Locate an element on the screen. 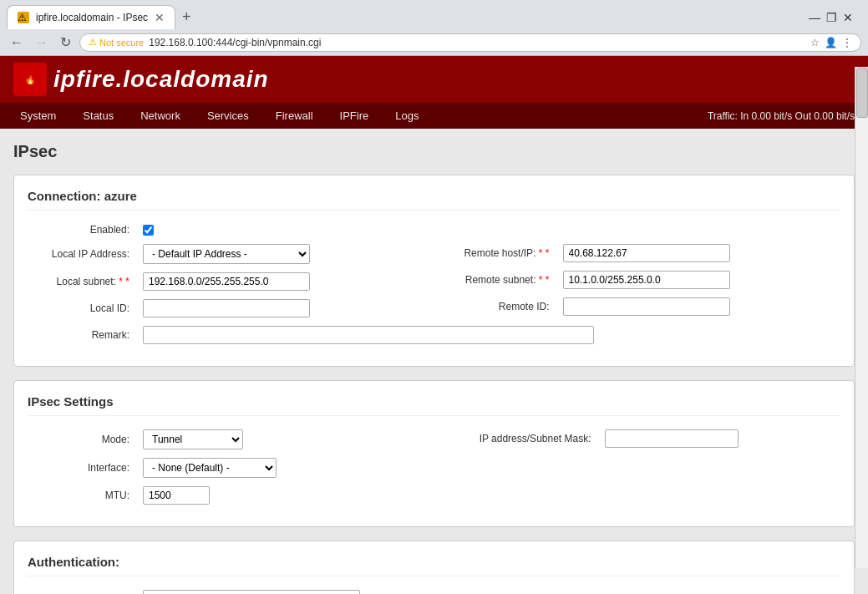 Image resolution: width=868 pixels, height=594 pixels. mode-row: Mode: Tunnel Transport is located at coordinates (224, 439).